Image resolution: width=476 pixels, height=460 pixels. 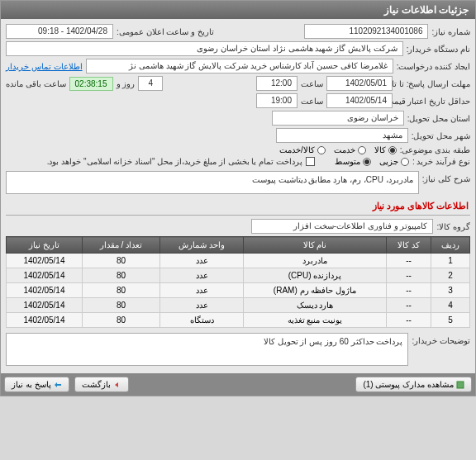 What do you see at coordinates (58, 385) in the screenshot?
I see `reply-icon` at bounding box center [58, 385].